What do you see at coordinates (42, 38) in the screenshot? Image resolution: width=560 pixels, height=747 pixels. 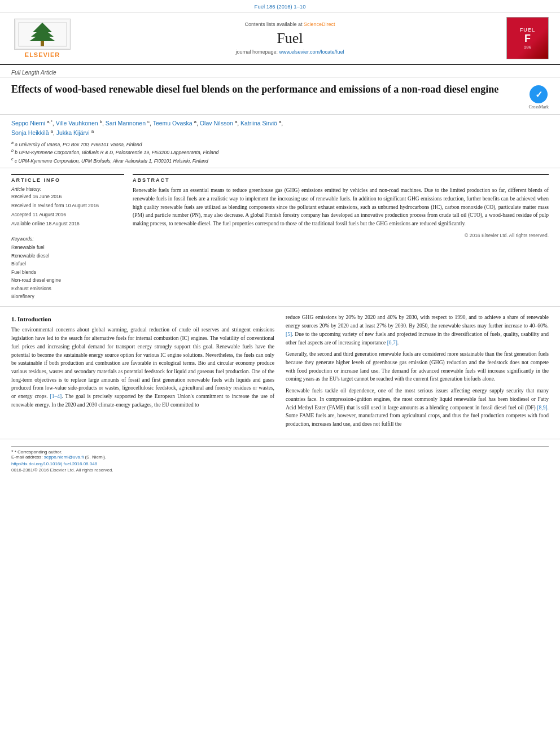 I see `elsevier-logo-box: ELSEVIER` at bounding box center [42, 38].